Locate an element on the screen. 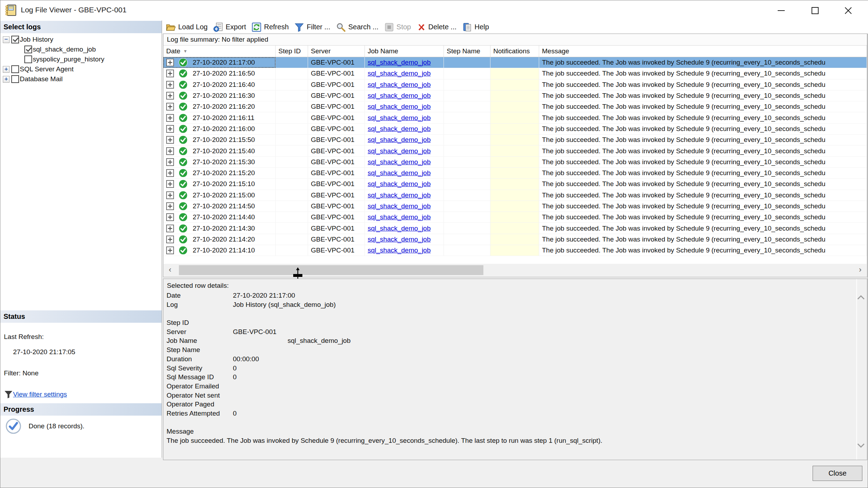  scroll-up-arrow is located at coordinates (861, 298).